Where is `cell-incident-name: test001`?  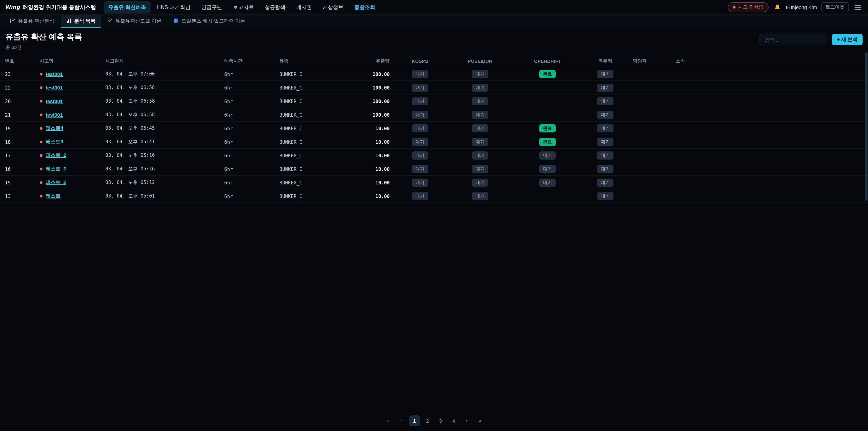 cell-incident-name: test001 is located at coordinates (69, 74).